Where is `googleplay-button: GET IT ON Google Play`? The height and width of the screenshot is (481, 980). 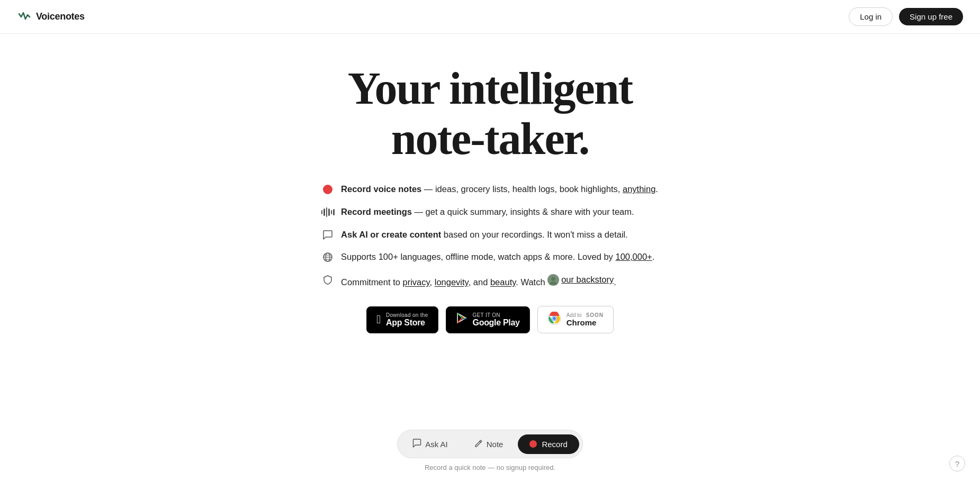 googleplay-button: GET IT ON Google Play is located at coordinates (488, 320).